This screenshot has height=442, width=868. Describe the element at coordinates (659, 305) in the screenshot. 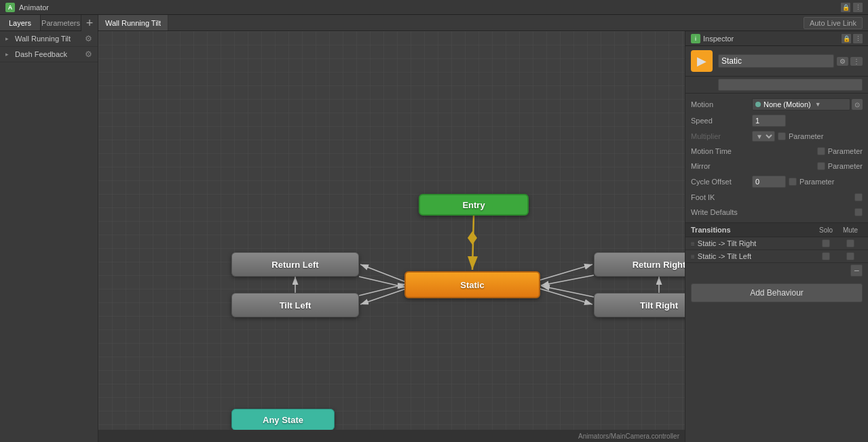

I see `node-tilt-right-label: Tilt Right` at that location.